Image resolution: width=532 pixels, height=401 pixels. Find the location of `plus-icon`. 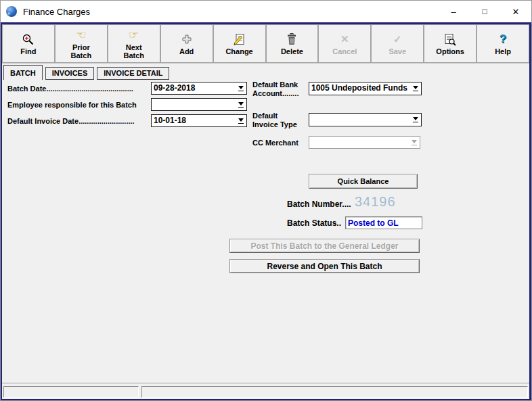

plus-icon is located at coordinates (187, 39).